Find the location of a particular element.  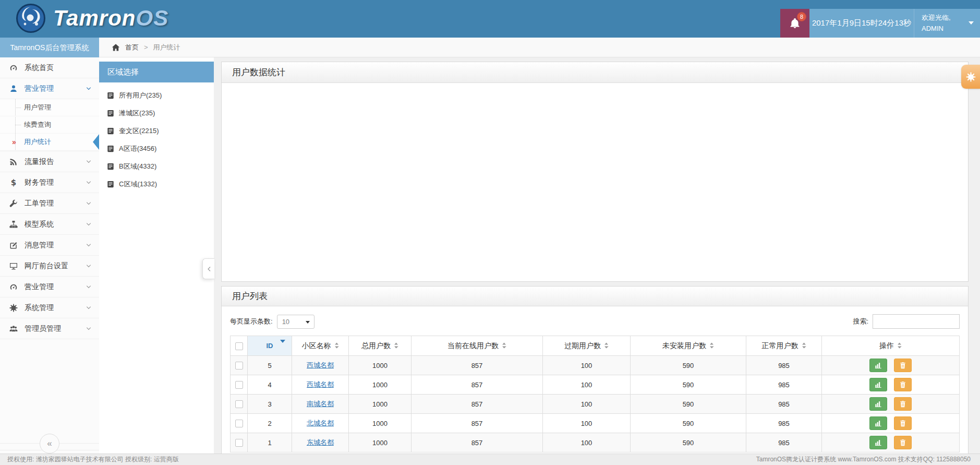

list-panel-title: 用户列表 is located at coordinates (595, 296).